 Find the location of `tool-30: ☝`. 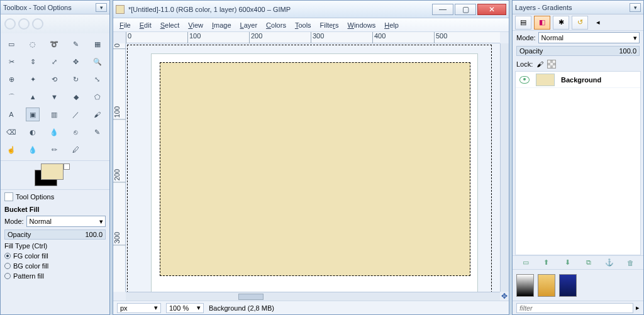

tool-30: ☝ is located at coordinates (11, 150).